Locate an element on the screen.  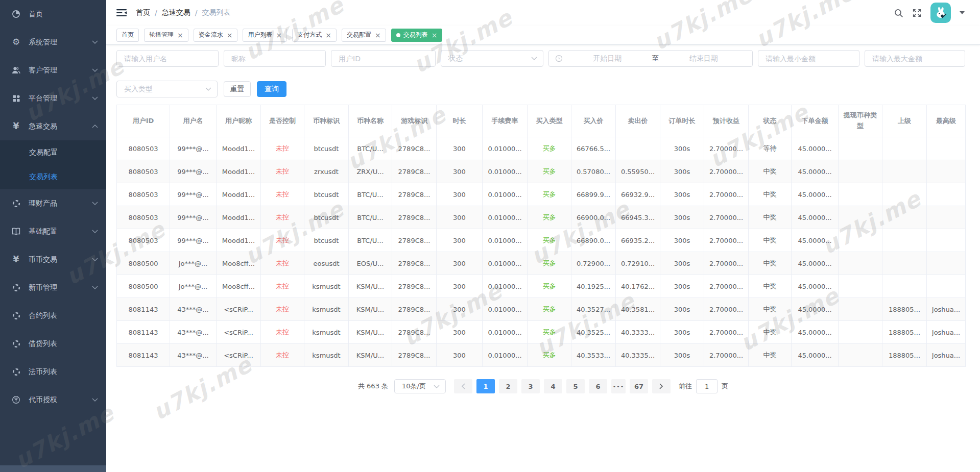
page-button-3: 3 is located at coordinates (531, 386).